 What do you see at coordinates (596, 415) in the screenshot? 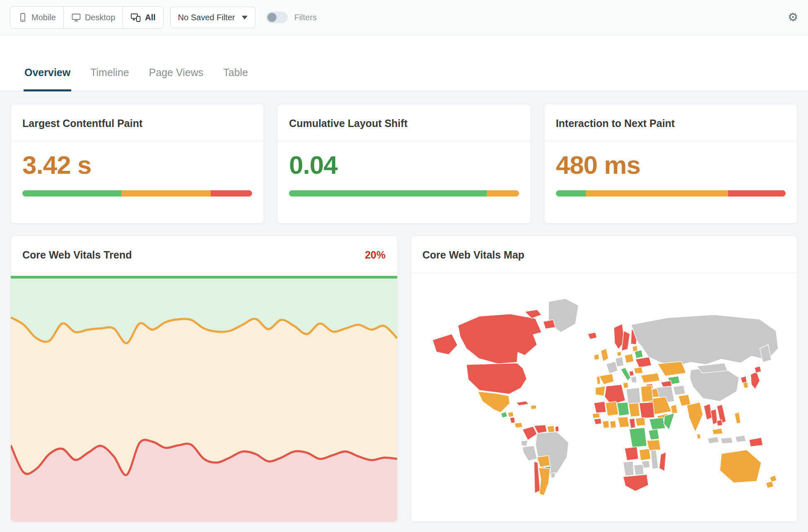
I see `map-country-senegal` at bounding box center [596, 415].